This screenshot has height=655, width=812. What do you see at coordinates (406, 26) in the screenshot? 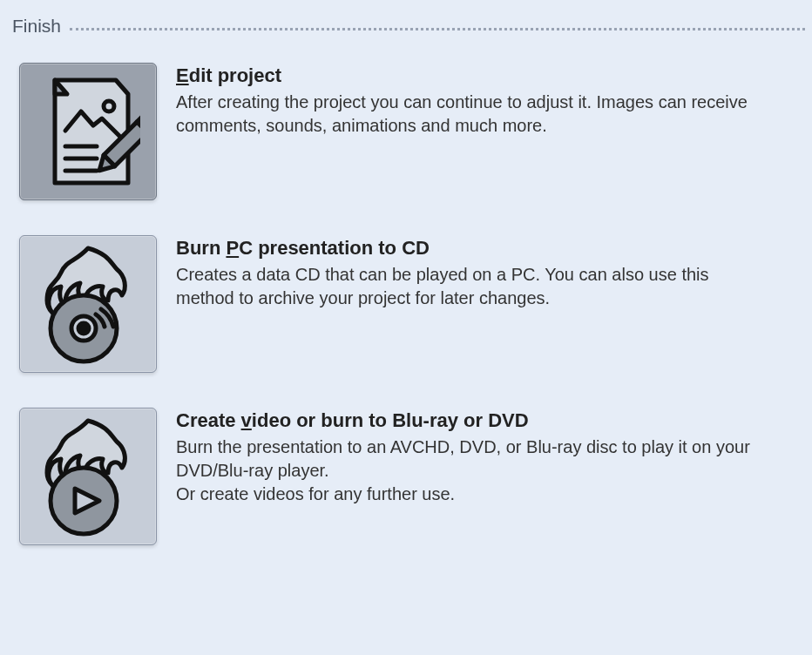
I see `section-header: Finish` at bounding box center [406, 26].